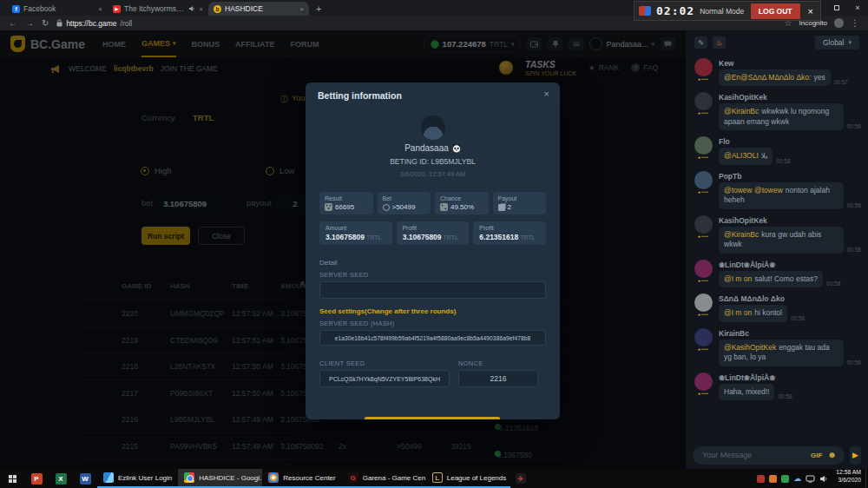 The height and width of the screenshot is (488, 868). What do you see at coordinates (777, 190) in the screenshot?
I see `chat-message: ★•••• PopTb @towew @towewnonton ajalah h…` at bounding box center [777, 190].